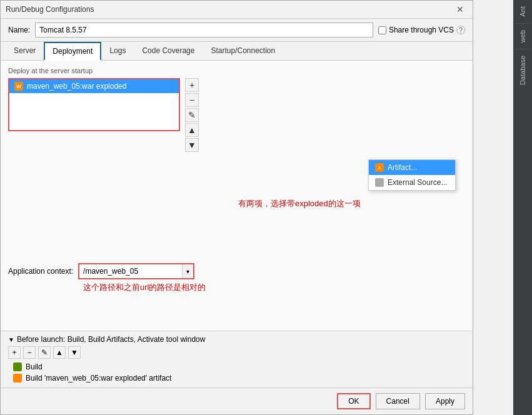  Describe the element at coordinates (236, 30) in the screenshot. I see `name-row: Name: Share through VCS ?` at that location.